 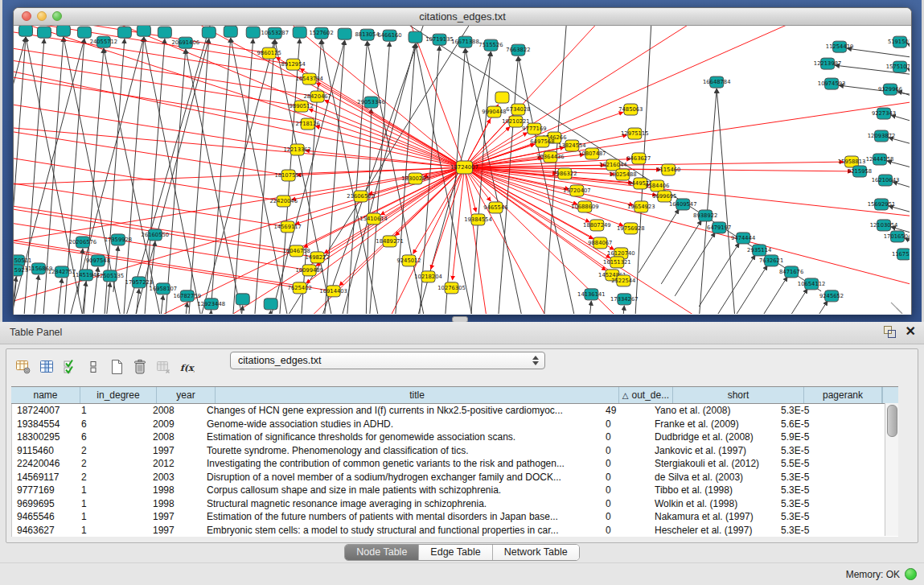 I want to click on graph-node: 9465546, so click(x=495, y=208).